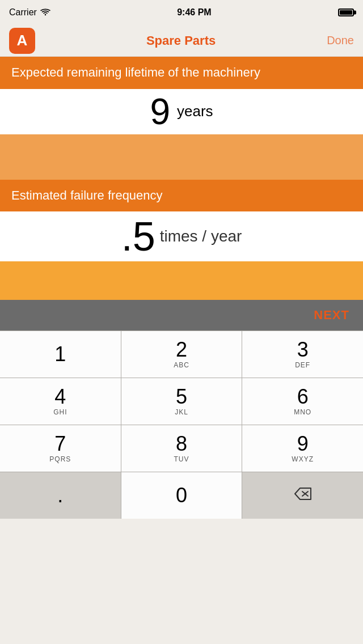 Image resolution: width=363 pixels, height=644 pixels. Describe the element at coordinates (182, 354) in the screenshot. I see `keypad-row-1: 1 2 ABC 3 DEF` at that location.